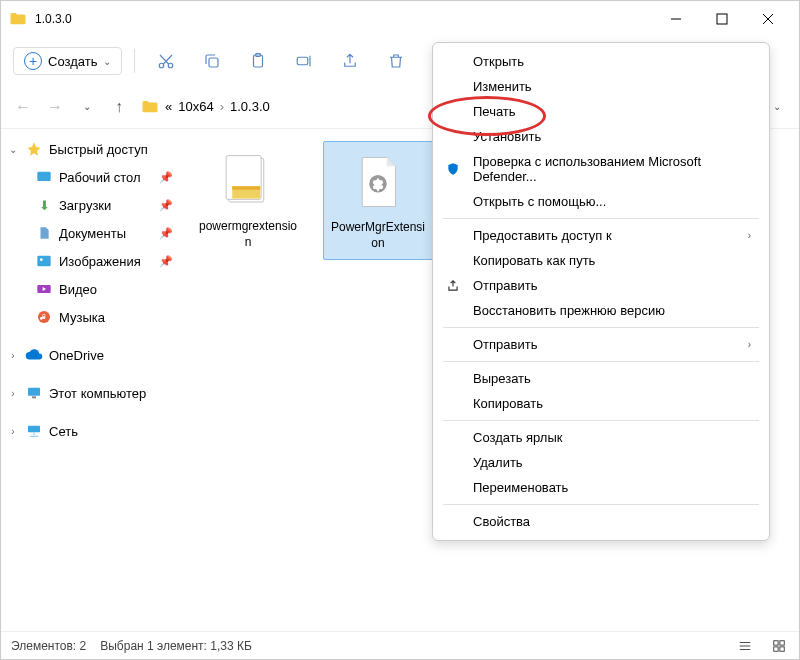 The width and height of the screenshot is (800, 660). What do you see at coordinates (601, 488) in the screenshot?
I see `menu-rename: Переименовать` at bounding box center [601, 488].